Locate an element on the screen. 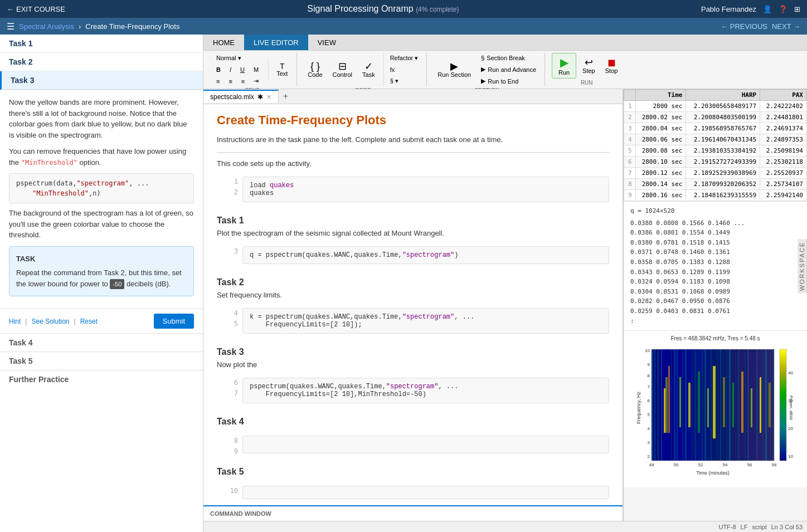 The image size is (807, 532). refactor-button: Refactor ▾ is located at coordinates (405, 58).